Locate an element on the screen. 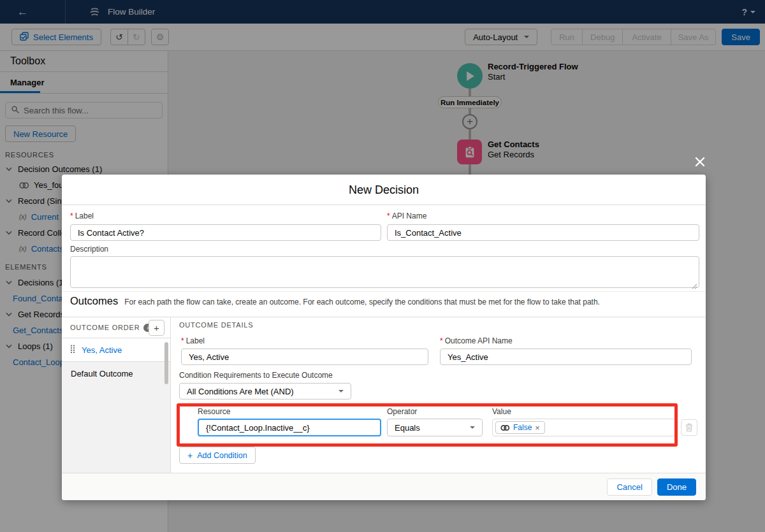 This screenshot has width=765, height=532. outcome-label-input is located at coordinates (305, 357).